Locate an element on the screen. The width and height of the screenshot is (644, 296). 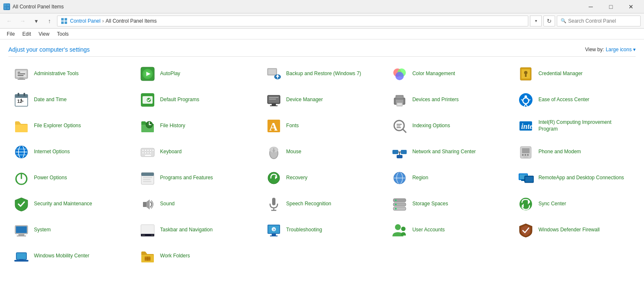
menu-tools: Tools is located at coordinates (63, 34).